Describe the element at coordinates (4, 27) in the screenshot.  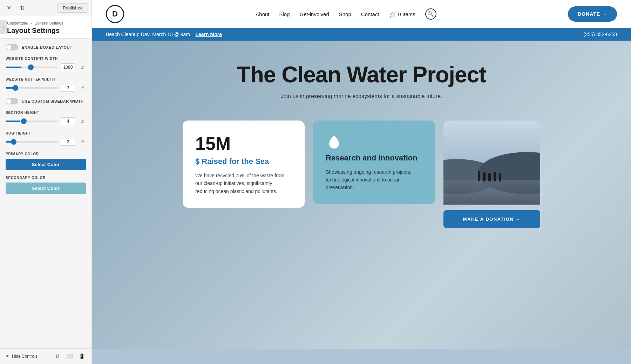
I see `back-button: ‹` at that location.